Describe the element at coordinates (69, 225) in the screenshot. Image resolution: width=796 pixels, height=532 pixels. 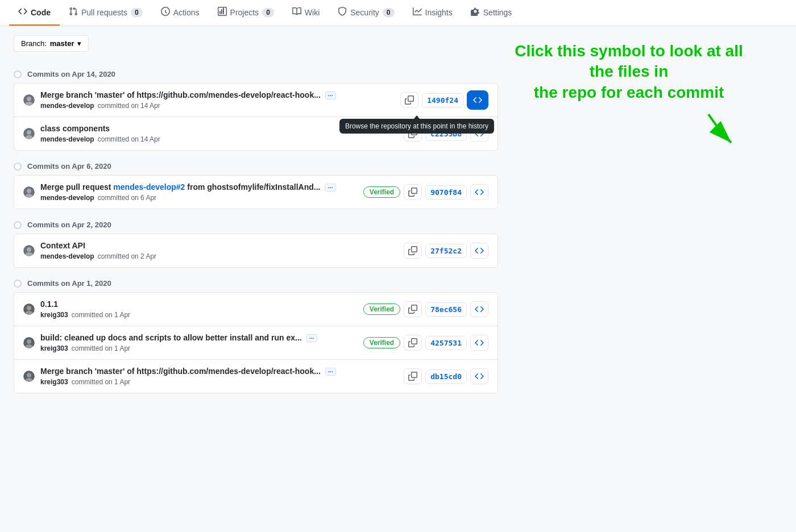
I see `commit-group-date: Commits on Apr 2, 2020` at that location.